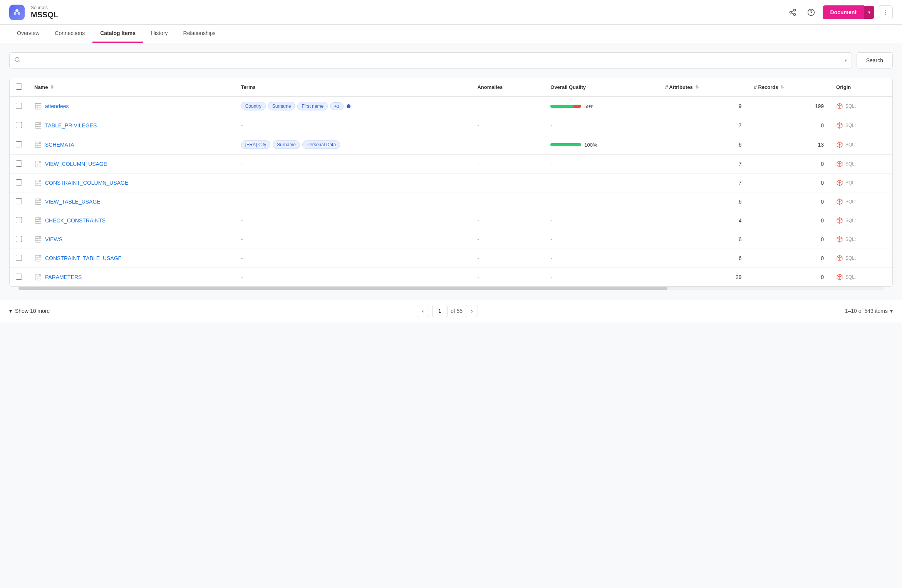 The image size is (902, 588). I want to click on tab-history: History, so click(159, 34).